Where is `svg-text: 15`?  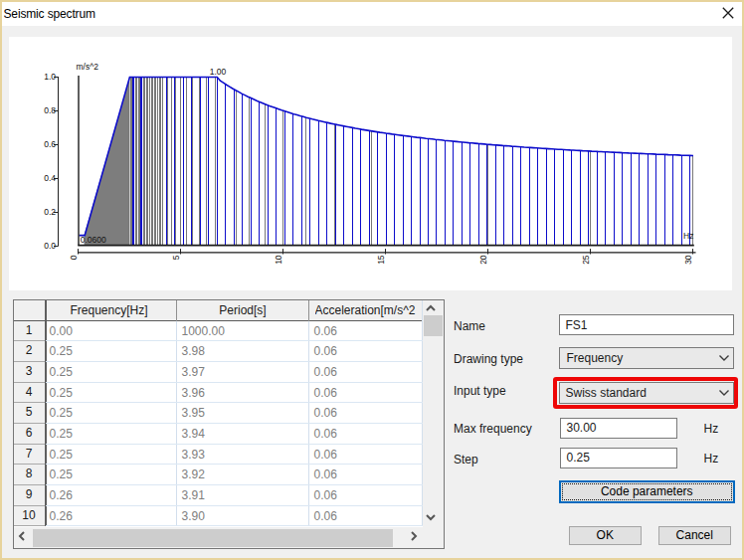
svg-text: 15 is located at coordinates (381, 260).